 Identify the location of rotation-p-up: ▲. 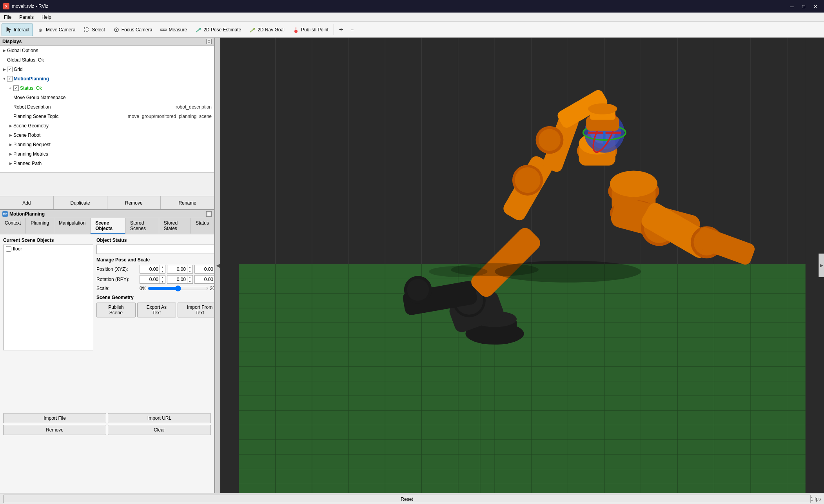
(190, 277).